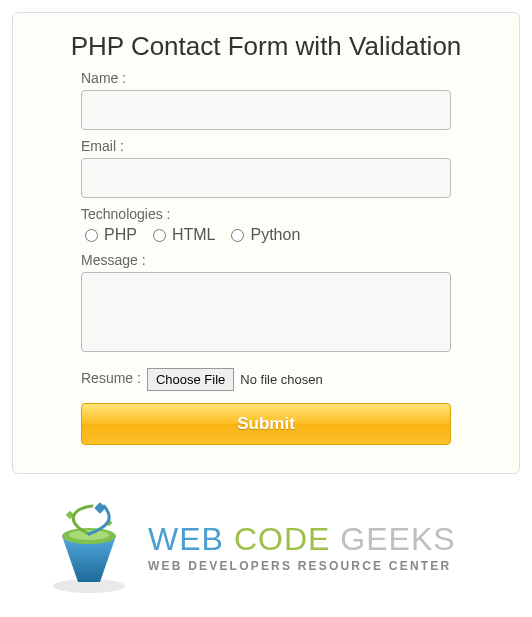 This screenshot has width=532, height=617. What do you see at coordinates (266, 214) in the screenshot?
I see `technologies-label: Technologies :` at bounding box center [266, 214].